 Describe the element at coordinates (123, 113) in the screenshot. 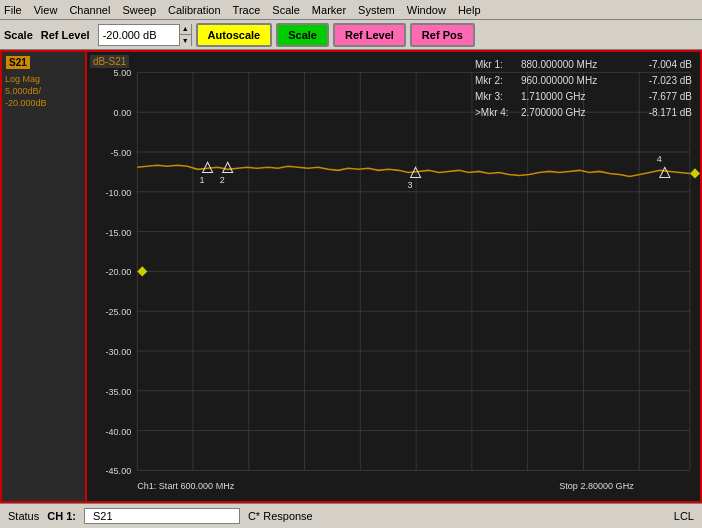

I see `svg-text: 0.00` at that location.